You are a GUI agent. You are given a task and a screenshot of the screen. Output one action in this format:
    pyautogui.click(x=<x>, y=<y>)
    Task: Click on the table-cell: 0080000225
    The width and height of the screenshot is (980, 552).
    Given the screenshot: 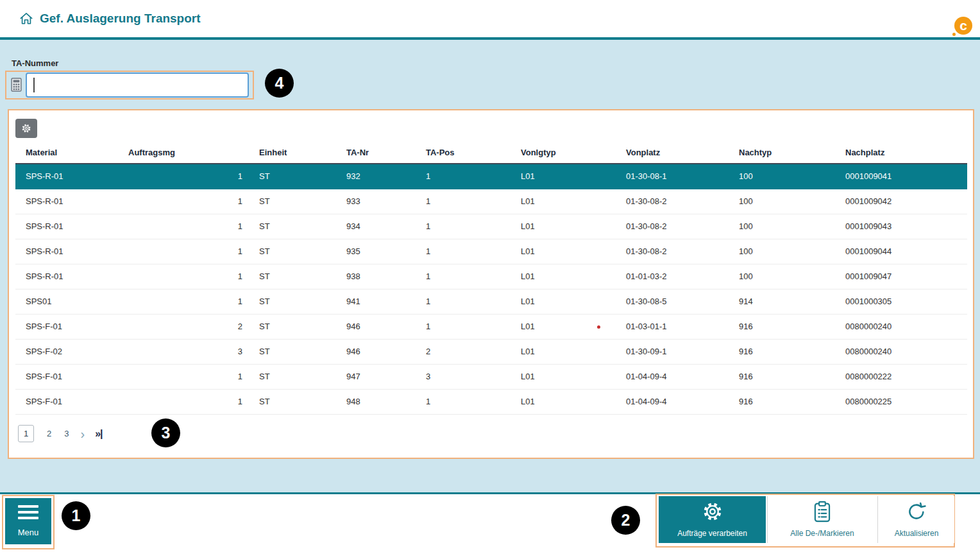 What is the action you would take?
    pyautogui.click(x=901, y=402)
    